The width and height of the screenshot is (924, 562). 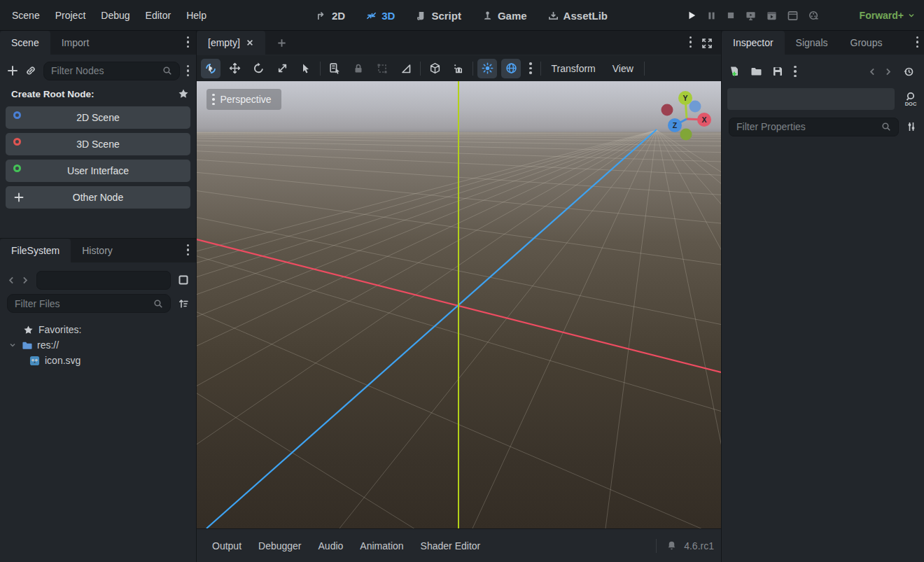 I want to click on pause-button, so click(x=711, y=15).